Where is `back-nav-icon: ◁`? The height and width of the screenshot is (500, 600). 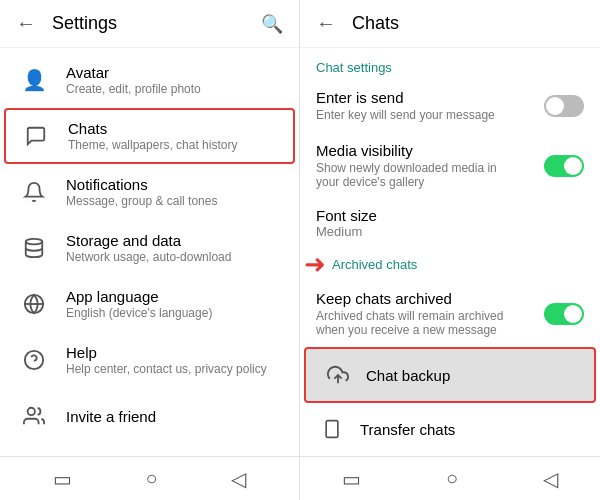 back-nav-icon: ◁ is located at coordinates (238, 479).